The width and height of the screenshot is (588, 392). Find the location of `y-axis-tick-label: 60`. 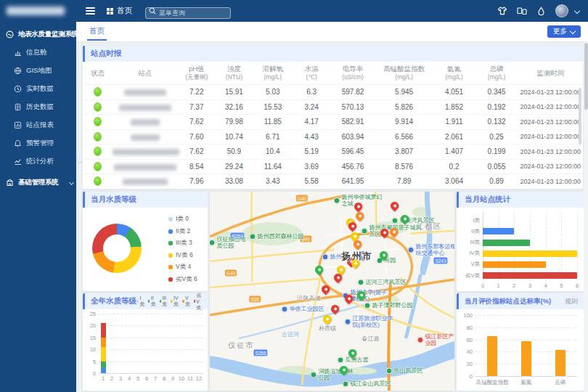

y-axis-tick-label: 60 is located at coordinates (465, 340).